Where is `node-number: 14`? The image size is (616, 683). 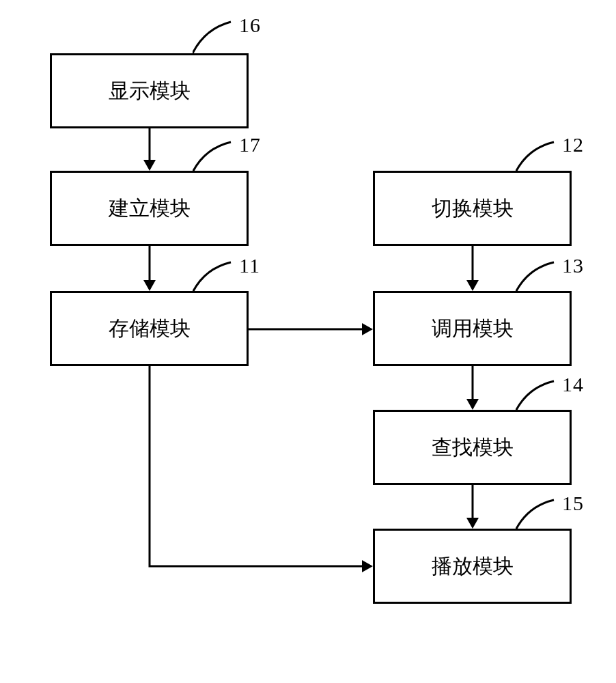 node-number: 14 is located at coordinates (573, 385).